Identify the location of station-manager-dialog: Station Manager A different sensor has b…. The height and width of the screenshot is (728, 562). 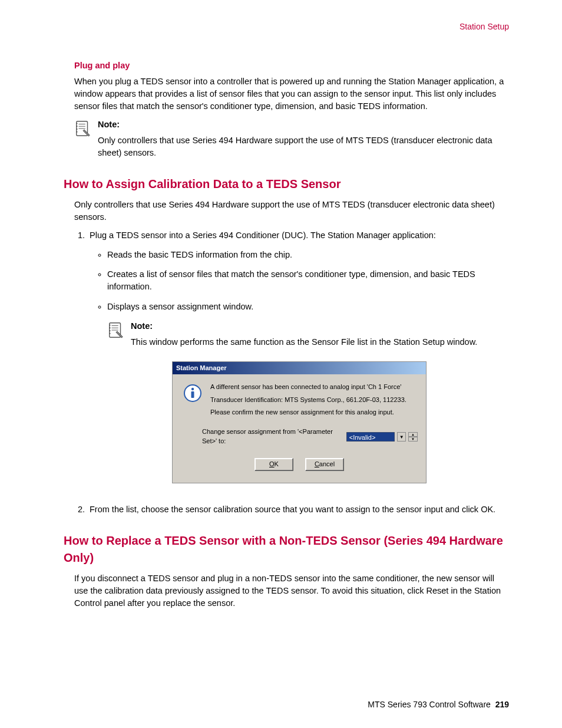
(299, 423).